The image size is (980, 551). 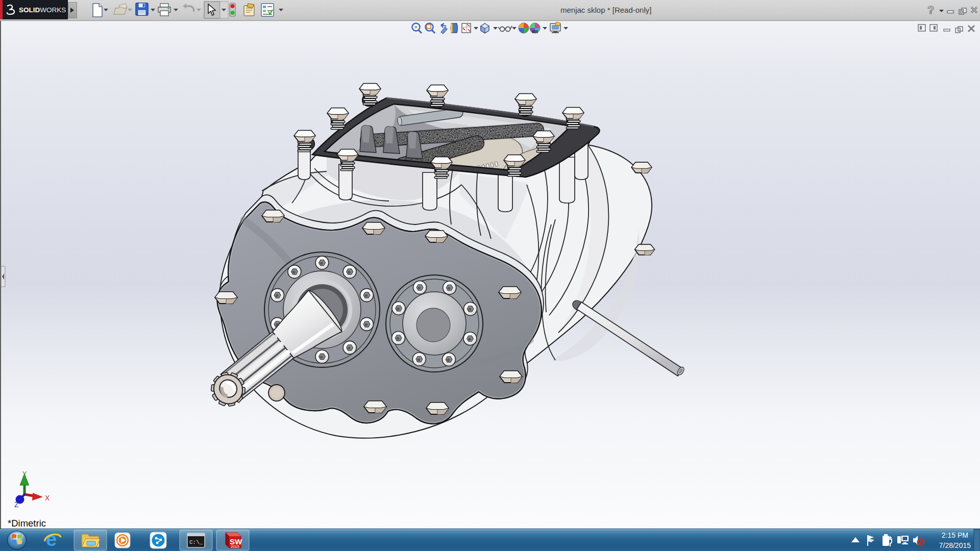 What do you see at coordinates (51, 540) in the screenshot?
I see `svg-text: e` at bounding box center [51, 540].